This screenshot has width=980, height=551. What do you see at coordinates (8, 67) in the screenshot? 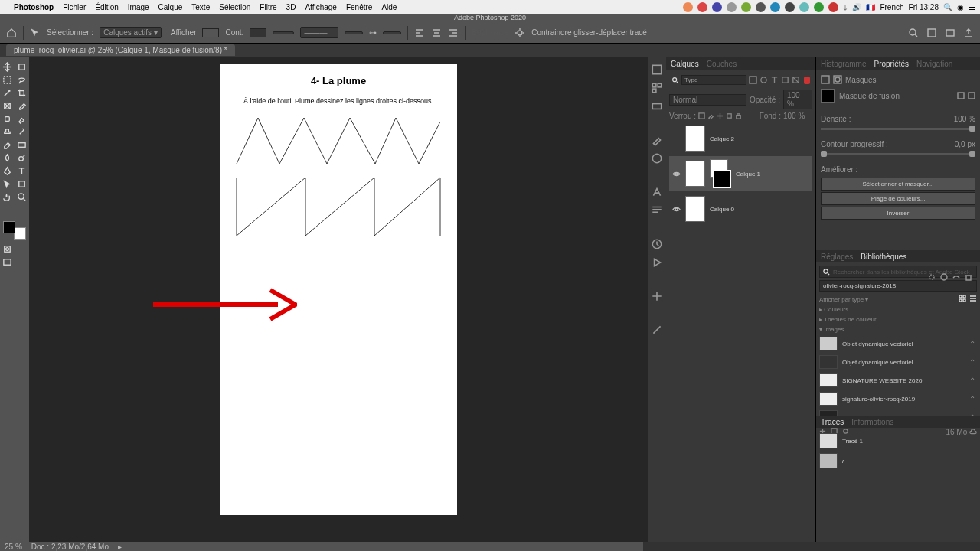
I see `move-tool` at bounding box center [8, 67].